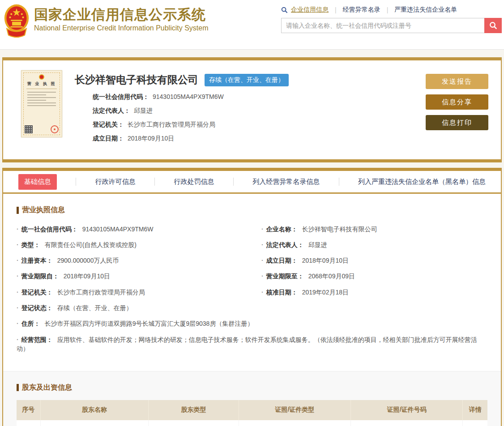 The height and width of the screenshot is (426, 504). Describe the element at coordinates (383, 26) in the screenshot. I see `search-input` at that location.